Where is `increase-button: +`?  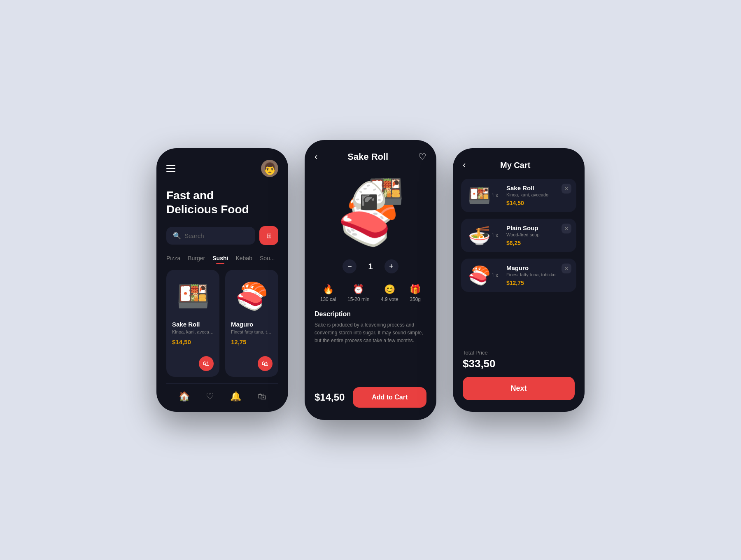
increase-button: + is located at coordinates (391, 266).